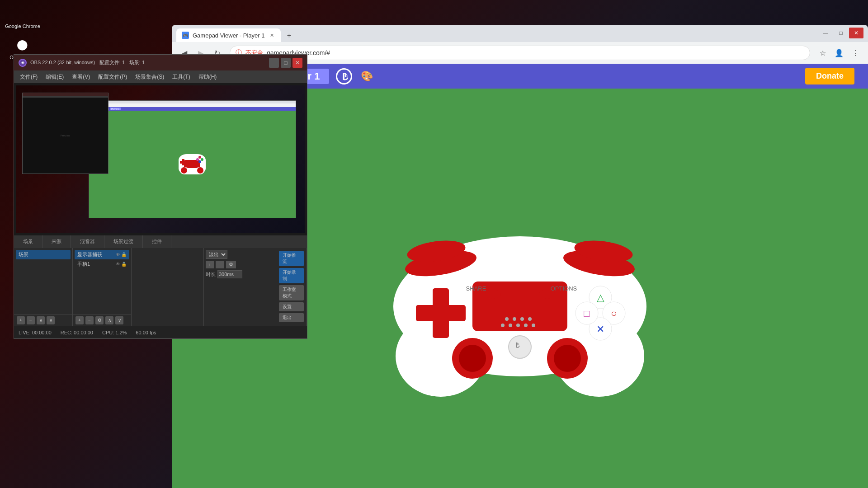 The image size is (868, 488). I want to click on obs-exit-button: 退出, so click(291, 318).